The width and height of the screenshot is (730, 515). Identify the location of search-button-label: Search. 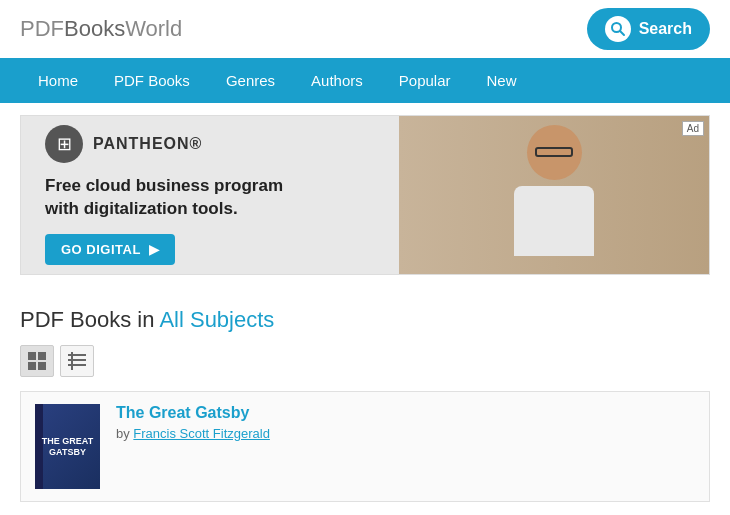
(666, 29).